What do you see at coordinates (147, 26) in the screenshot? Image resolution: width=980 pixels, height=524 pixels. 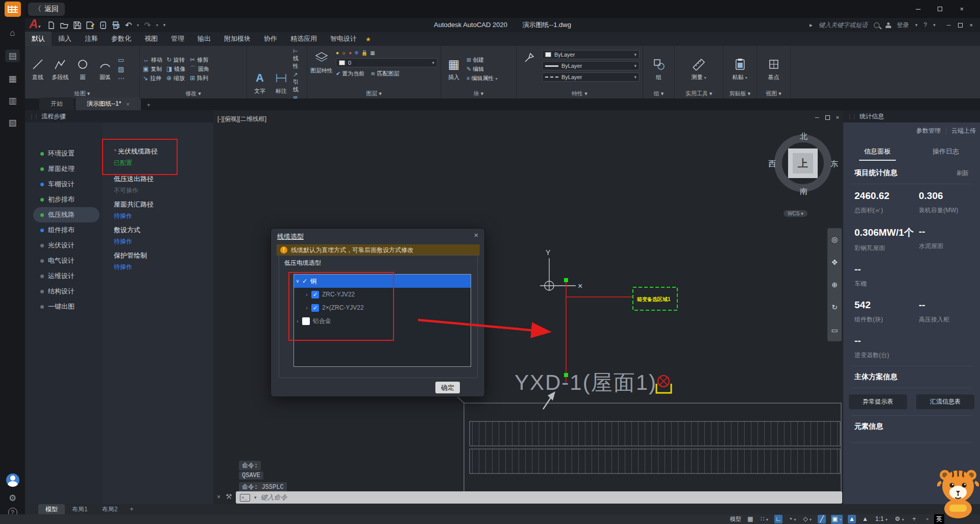 I see `redo-icon: ↷` at bounding box center [147, 26].